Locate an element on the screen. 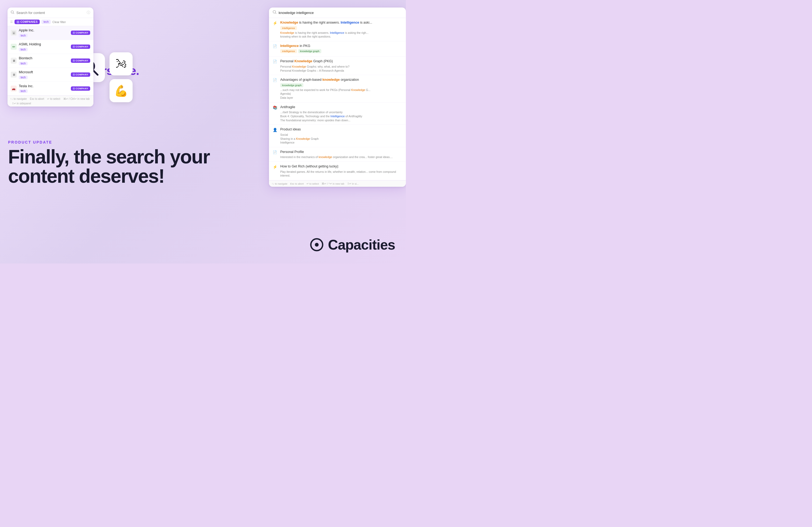  asml-company-badge: COMPANY is located at coordinates (81, 47).